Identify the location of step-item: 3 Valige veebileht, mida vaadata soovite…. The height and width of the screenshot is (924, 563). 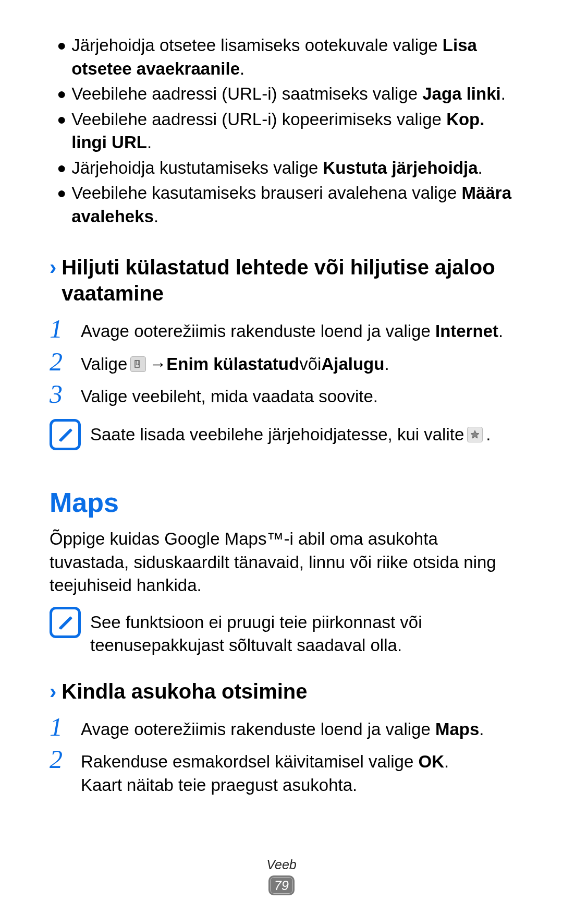
(282, 394).